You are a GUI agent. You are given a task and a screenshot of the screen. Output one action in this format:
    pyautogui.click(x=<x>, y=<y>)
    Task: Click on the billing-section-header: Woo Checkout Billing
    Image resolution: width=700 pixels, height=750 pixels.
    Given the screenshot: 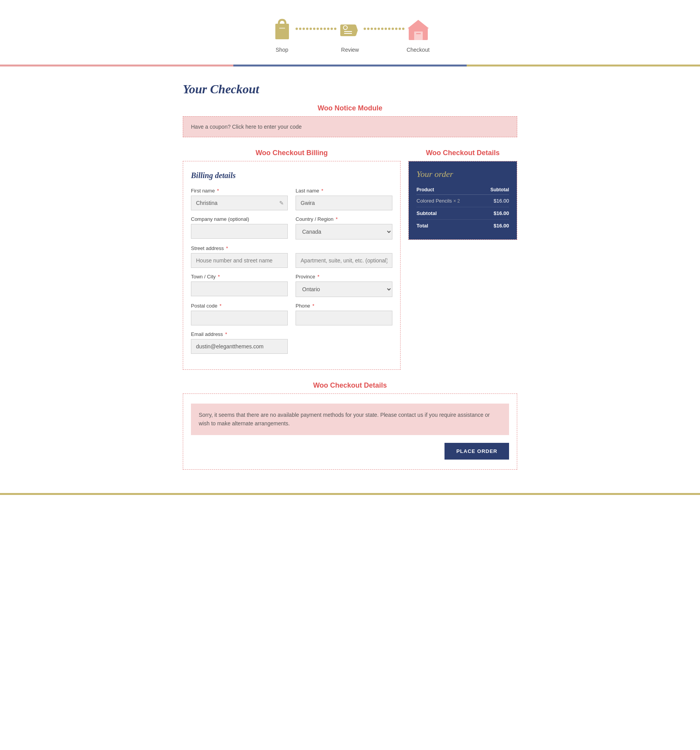 What is the action you would take?
    pyautogui.click(x=292, y=153)
    